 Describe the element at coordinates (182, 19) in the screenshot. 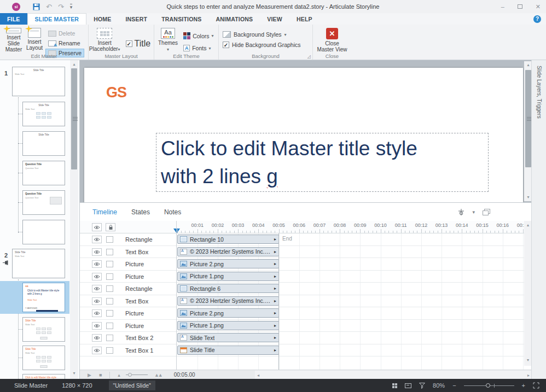

I see `ribbon-tab-transitions: TRANSITIONS` at that location.